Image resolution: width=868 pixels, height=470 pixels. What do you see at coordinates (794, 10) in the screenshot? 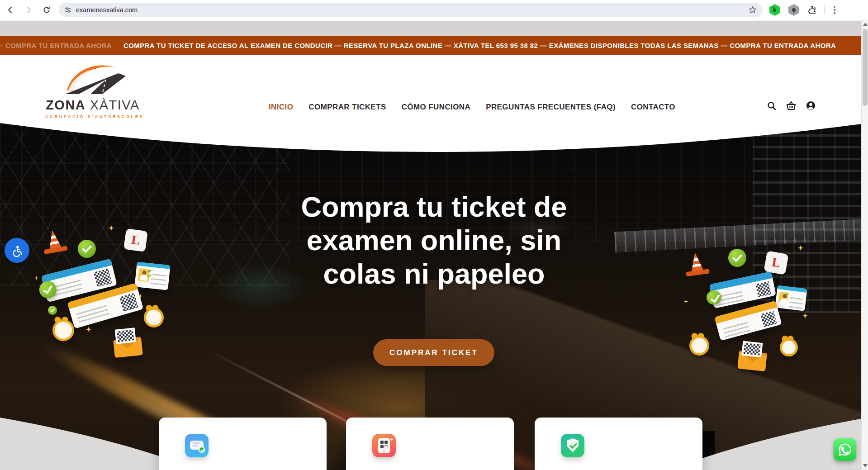
I see `extension-privacy-icon` at bounding box center [794, 10].